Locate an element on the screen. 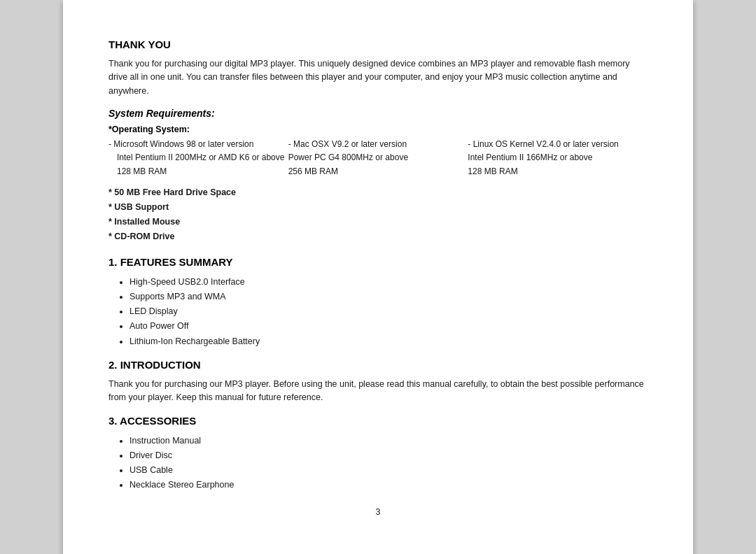 This screenshot has width=756, height=554. accessory-item-3: Necklace Stereo Earphone is located at coordinates (388, 485).